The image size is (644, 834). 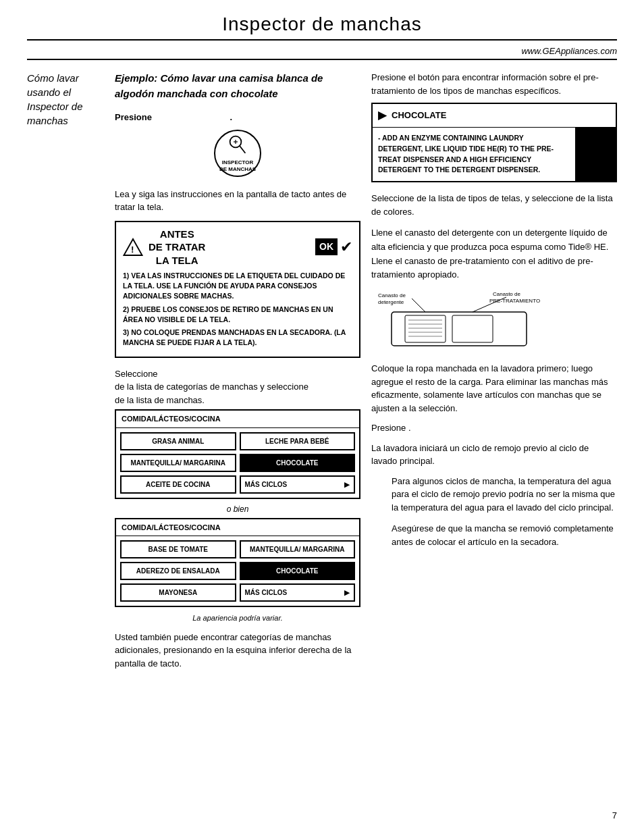 What do you see at coordinates (178, 485) in the screenshot?
I see `stain-btn-aceite-cocina: ACEITE DE COCINA` at bounding box center [178, 485].